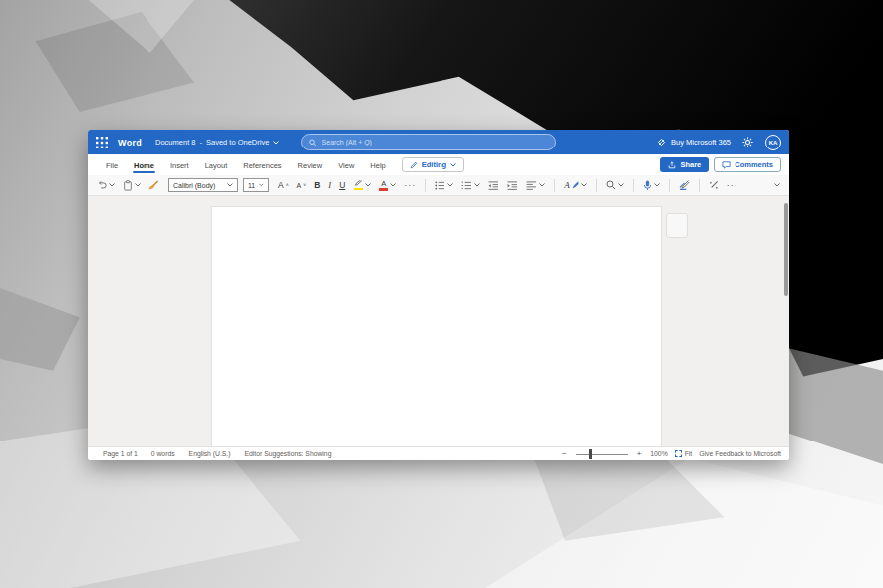 This screenshot has width=883, height=588. Describe the element at coordinates (777, 185) in the screenshot. I see `collapse-ribbon-button` at that location.